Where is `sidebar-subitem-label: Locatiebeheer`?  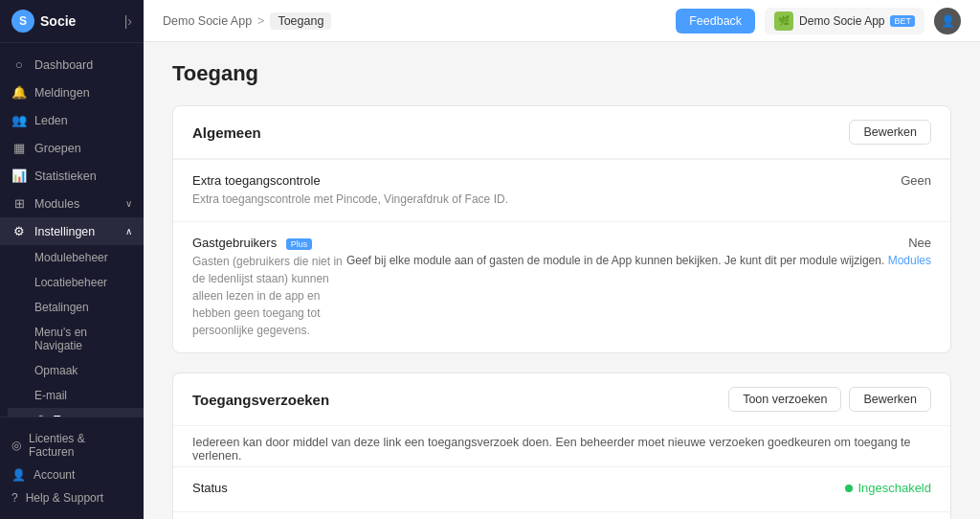 sidebar-subitem-label: Locatiebeheer is located at coordinates (71, 282).